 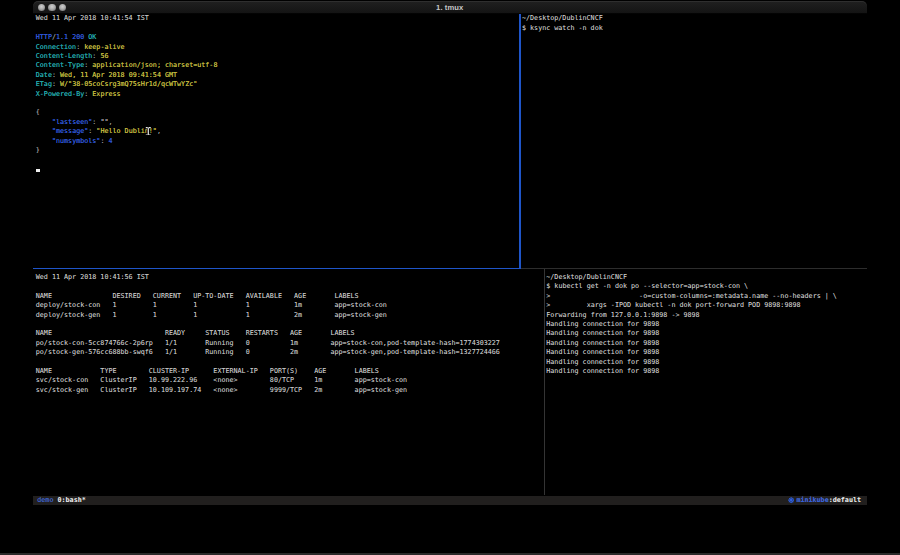 I want to click on terminal-cursor, so click(x=38, y=170).